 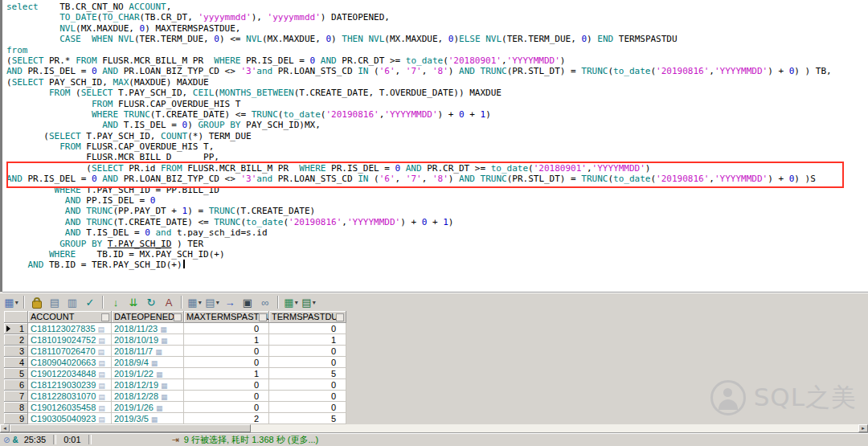 I want to click on find-record-icon: A, so click(x=169, y=302).